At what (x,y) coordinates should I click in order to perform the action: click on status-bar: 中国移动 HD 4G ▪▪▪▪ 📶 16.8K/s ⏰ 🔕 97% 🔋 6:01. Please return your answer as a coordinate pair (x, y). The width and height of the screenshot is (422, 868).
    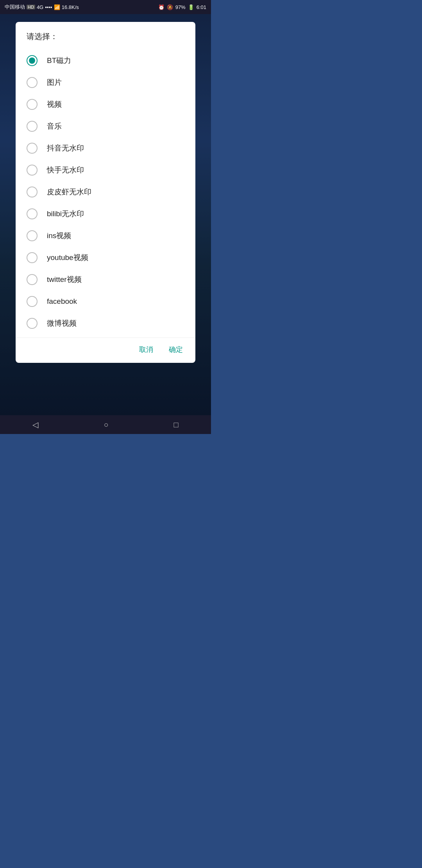
    Looking at the image, I should click on (106, 7).